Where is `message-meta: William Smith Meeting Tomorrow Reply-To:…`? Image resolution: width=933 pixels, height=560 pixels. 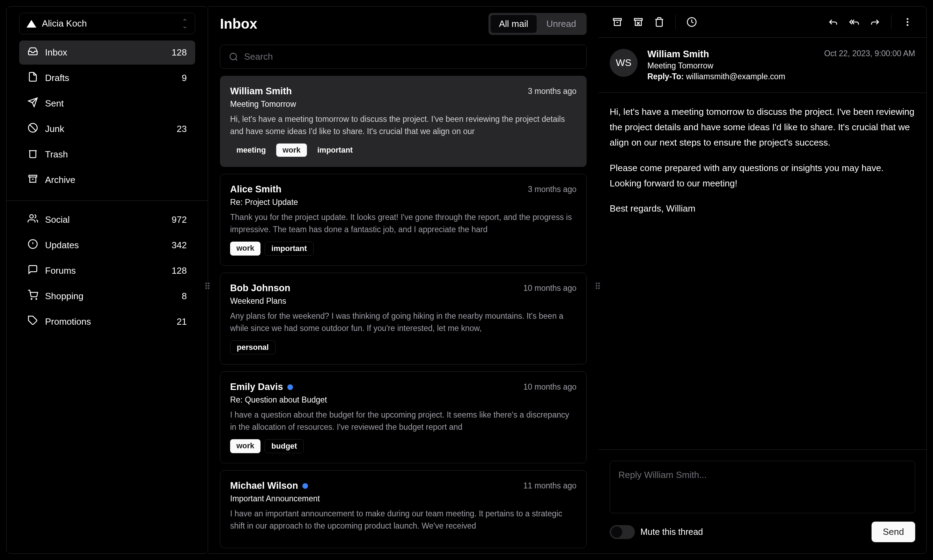 message-meta: William Smith Meeting Tomorrow Reply-To:… is located at coordinates (731, 65).